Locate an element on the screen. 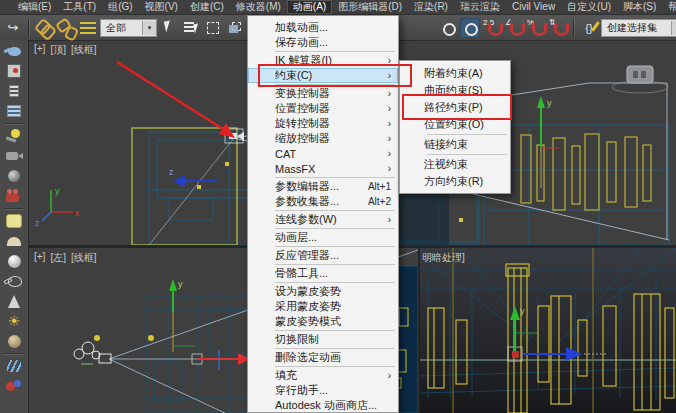 Image resolution: width=676 pixels, height=413 pixels. viewport-menu-shading: 明暗处理] is located at coordinates (444, 258).